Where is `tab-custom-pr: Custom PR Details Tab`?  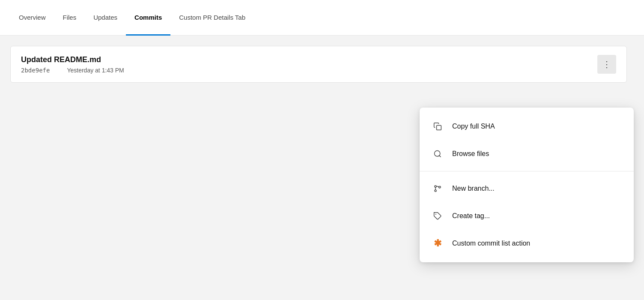 tab-custom-pr: Custom PR Details Tab is located at coordinates (212, 18).